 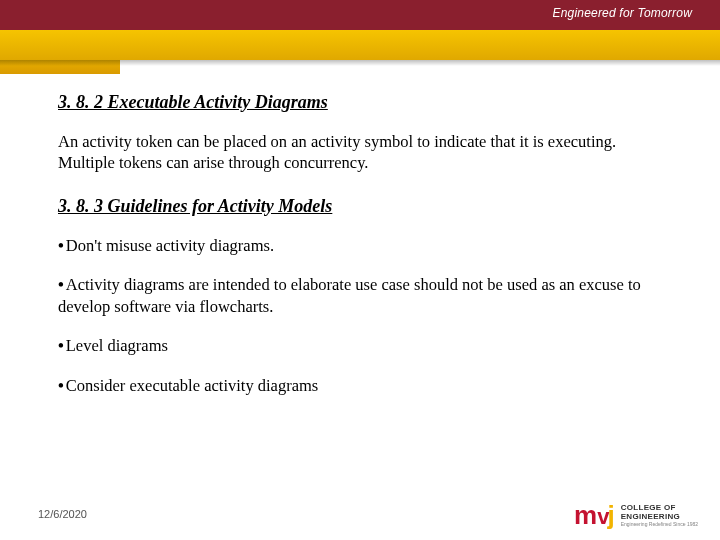 I want to click on list-item: •Consider executable activity diagrams, so click(x=363, y=386).